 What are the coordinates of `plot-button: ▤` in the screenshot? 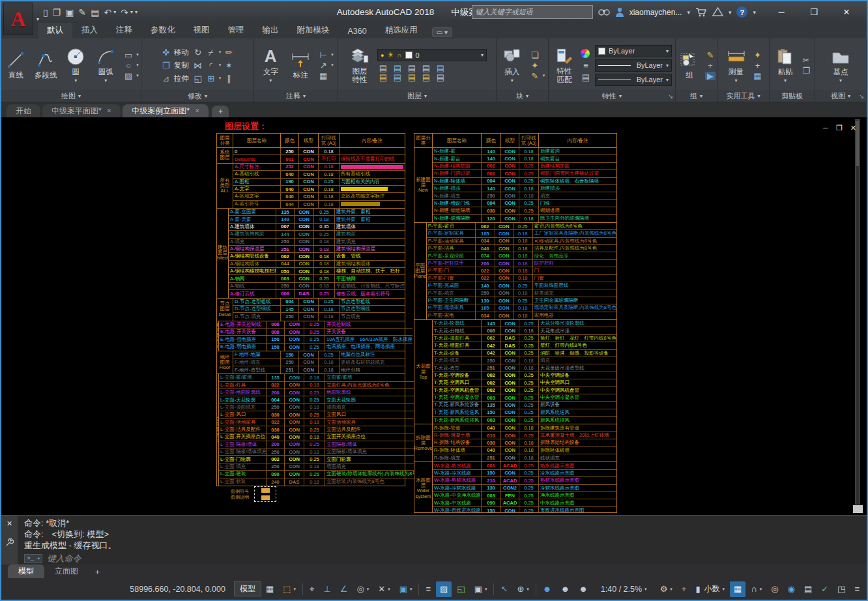 It's located at (808, 589).